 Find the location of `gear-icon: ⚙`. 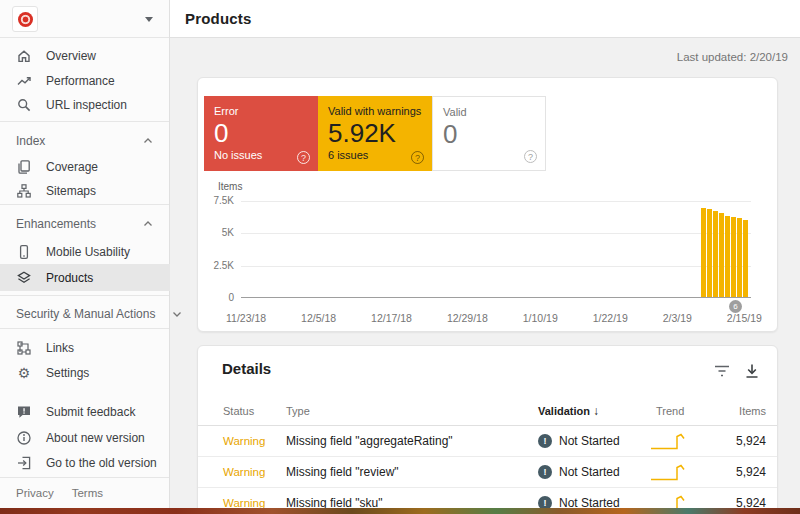

gear-icon: ⚙ is located at coordinates (24, 373).